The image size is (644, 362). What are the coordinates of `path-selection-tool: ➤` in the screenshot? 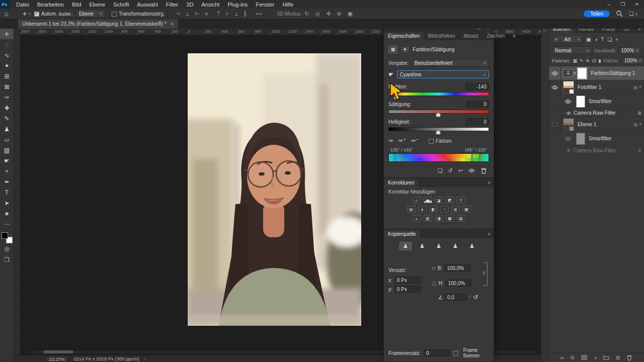 It's located at (7, 203).